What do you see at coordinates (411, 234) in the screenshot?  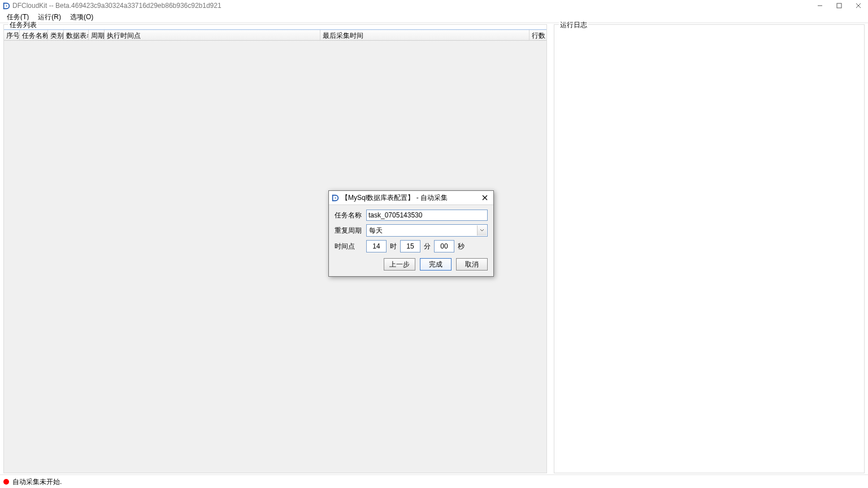 I see `config-dialog: 【MySql数据库表配置】 - 自动采集 任务名称 重复周期 每天 时间点 时 …` at bounding box center [411, 234].